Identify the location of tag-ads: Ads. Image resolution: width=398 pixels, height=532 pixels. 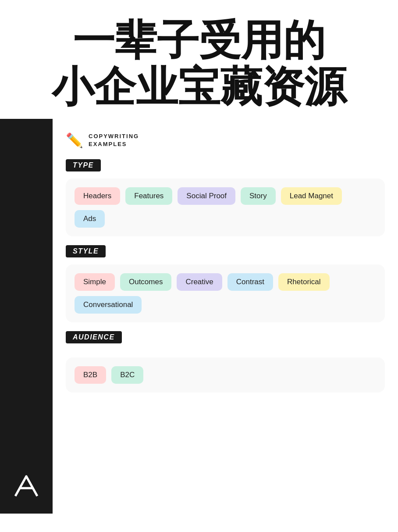
(89, 219).